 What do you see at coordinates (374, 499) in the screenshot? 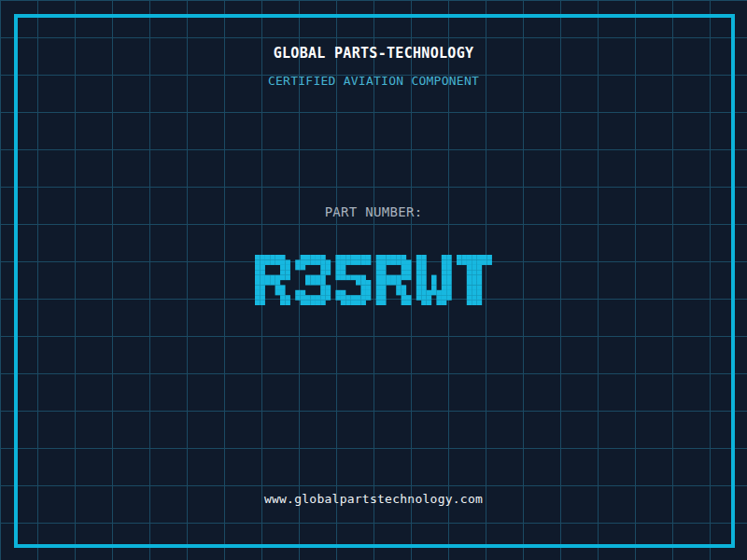
I see `website-url: www.globalpartstechnology.com` at bounding box center [374, 499].